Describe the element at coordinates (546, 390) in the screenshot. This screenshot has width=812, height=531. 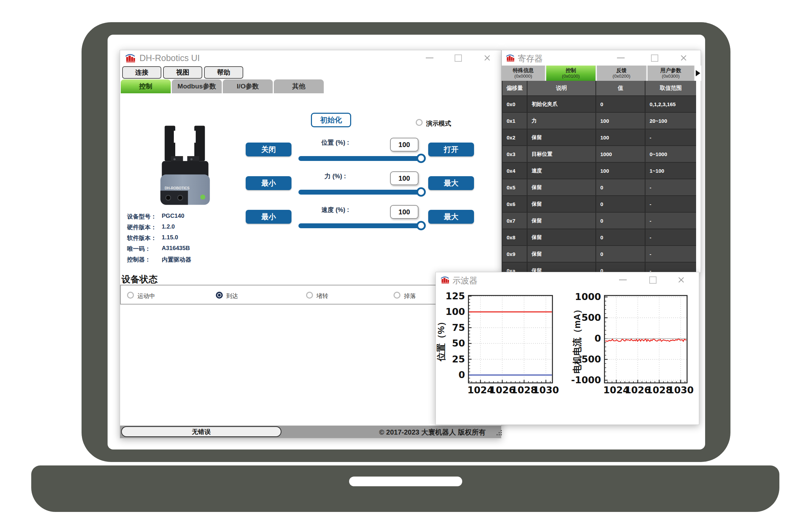
I see `svg-text: 1030` at that location.